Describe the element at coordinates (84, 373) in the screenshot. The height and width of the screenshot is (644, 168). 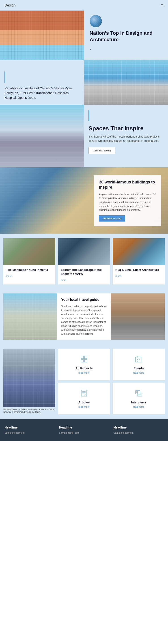
I see `all-projects-more-link: read more` at that location.